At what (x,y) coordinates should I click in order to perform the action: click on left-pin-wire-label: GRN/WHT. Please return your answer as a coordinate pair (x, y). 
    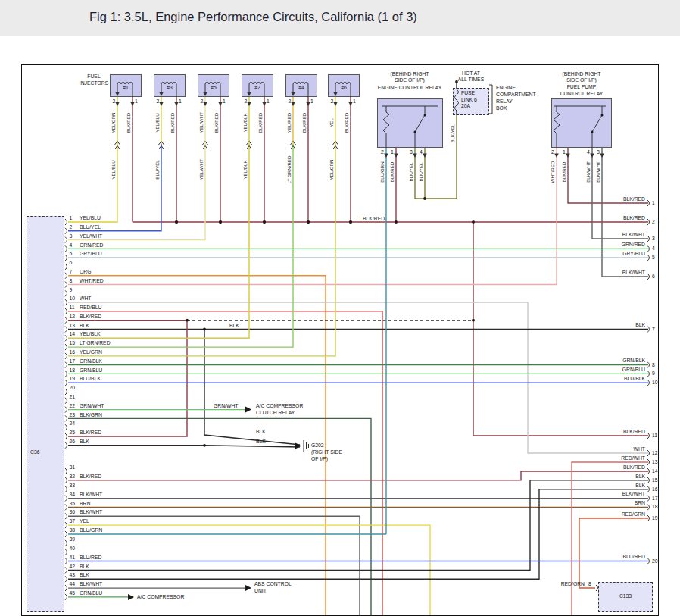
    Looking at the image, I should click on (92, 406).